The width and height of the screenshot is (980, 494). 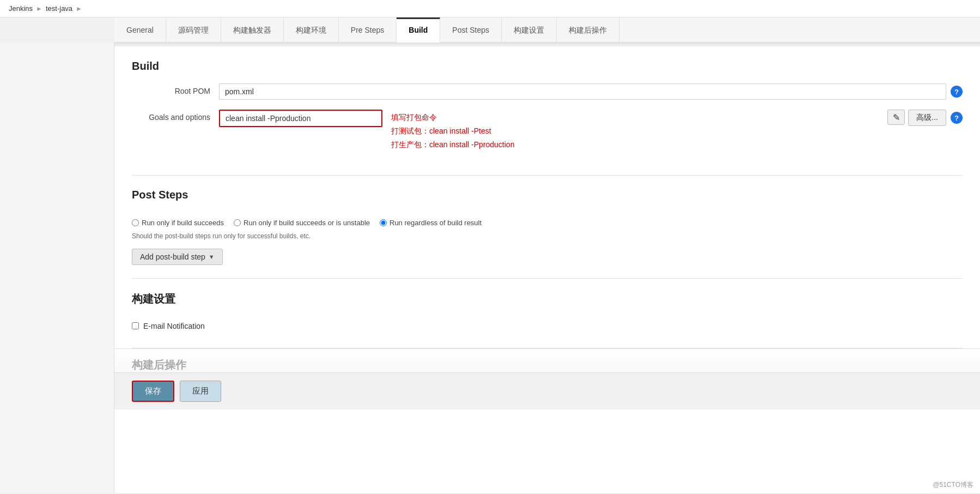 What do you see at coordinates (547, 360) in the screenshot?
I see `partial-post-build-section: 构建后操作` at bounding box center [547, 360].